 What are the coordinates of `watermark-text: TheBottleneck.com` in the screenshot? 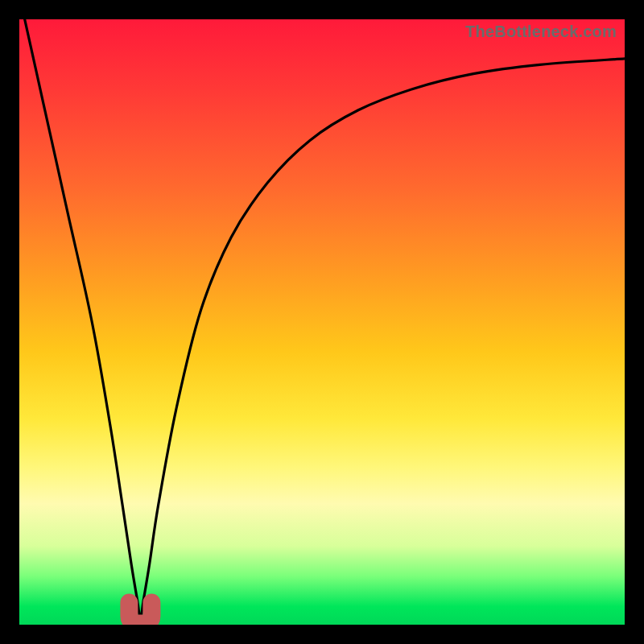 It's located at (541, 32).